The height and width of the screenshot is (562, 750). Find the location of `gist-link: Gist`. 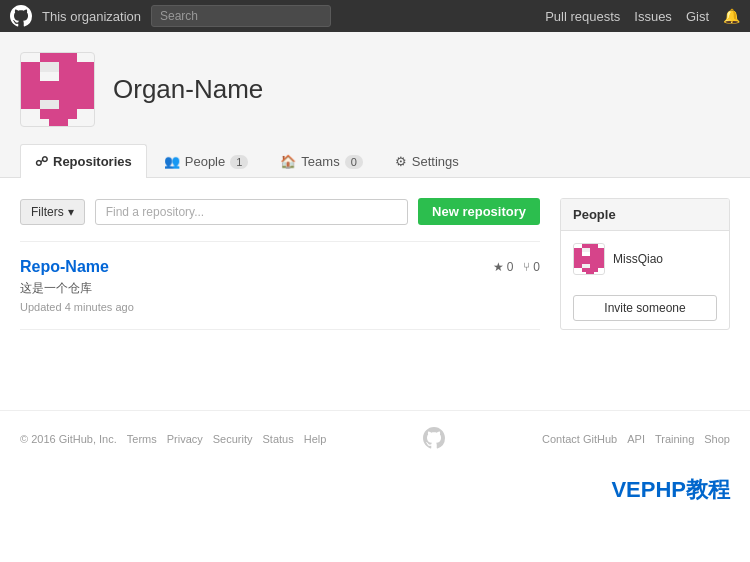

gist-link: Gist is located at coordinates (698, 16).